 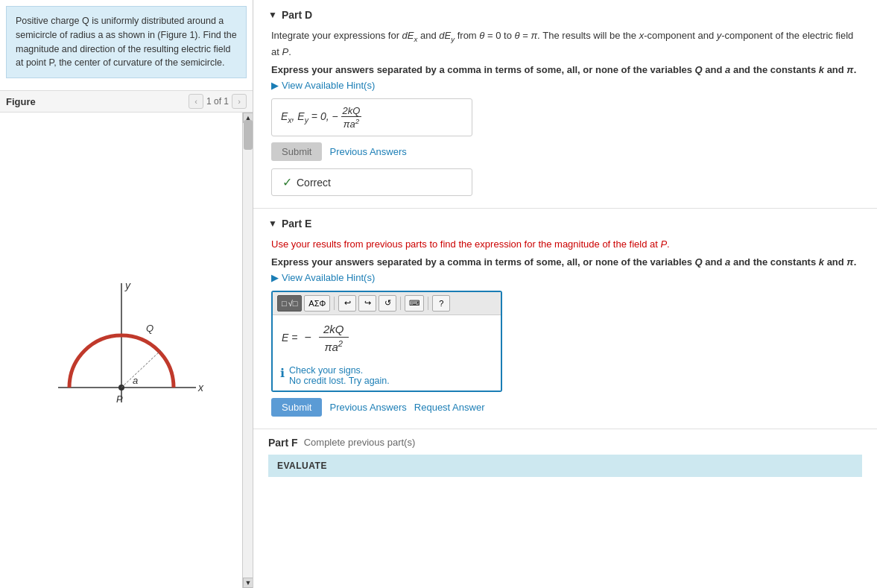 I want to click on figure-svg: y x P Q a, so click(x=121, y=350).